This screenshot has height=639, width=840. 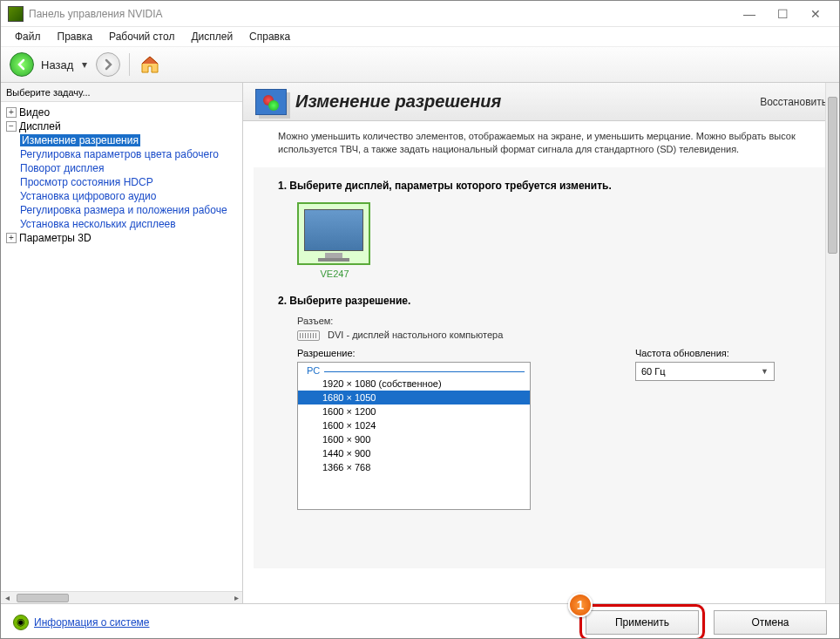 I want to click on menu-desktop: Рабочий стол, so click(x=141, y=37).